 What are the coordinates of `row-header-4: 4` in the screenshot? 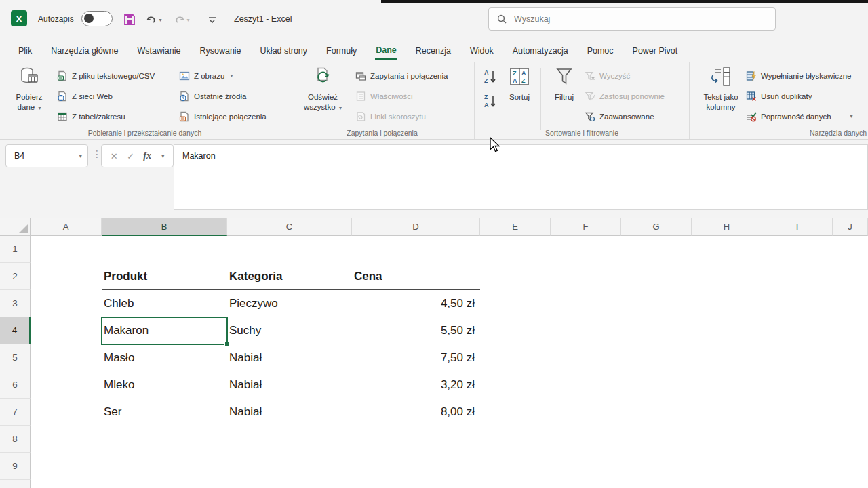 It's located at (15, 331).